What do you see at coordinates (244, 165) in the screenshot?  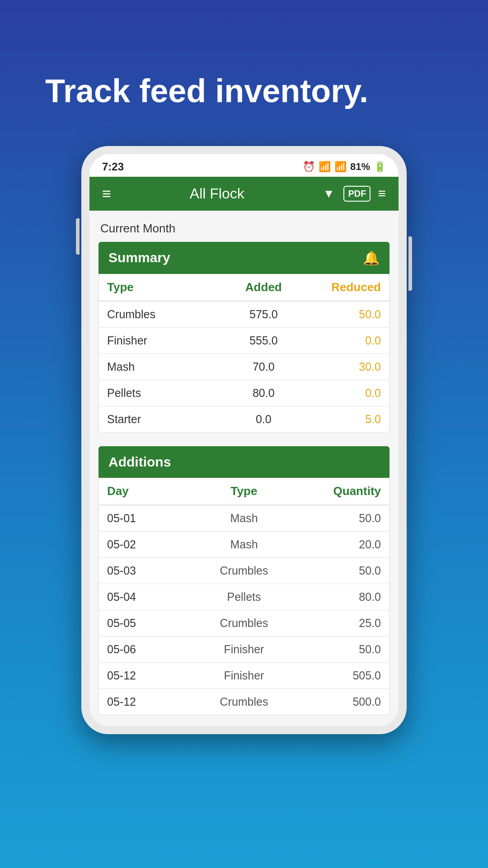 I see `status-bar: 7:23 ⏰ 📶 📶 81% 🔋` at bounding box center [244, 165].